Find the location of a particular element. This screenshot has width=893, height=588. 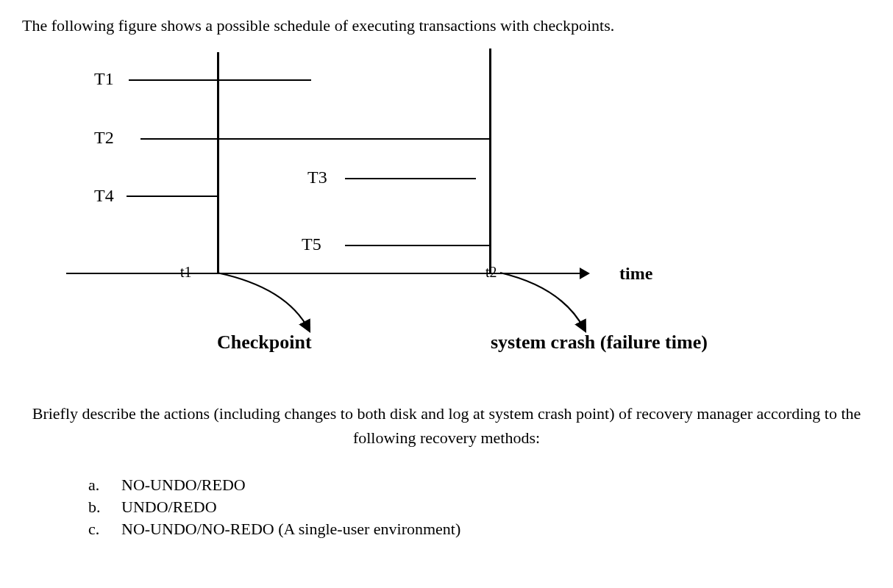

t4-line is located at coordinates (172, 197).